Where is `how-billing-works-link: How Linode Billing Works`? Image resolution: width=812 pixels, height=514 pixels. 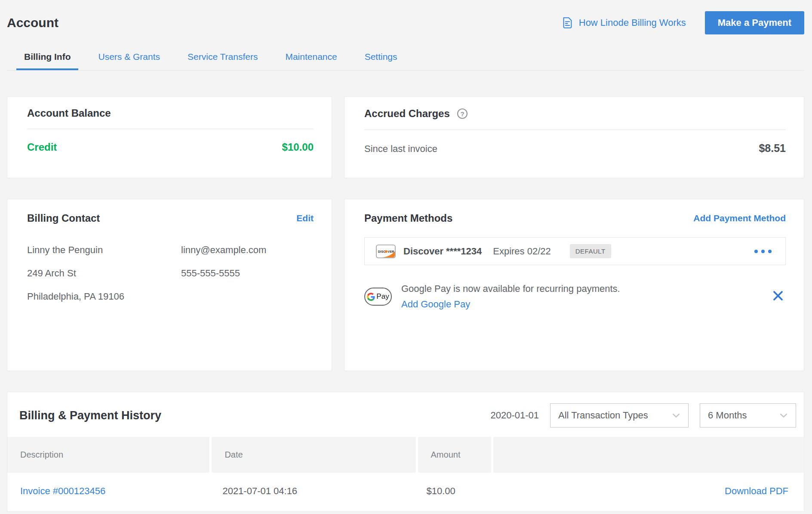
how-billing-works-link: How Linode Billing Works is located at coordinates (624, 23).